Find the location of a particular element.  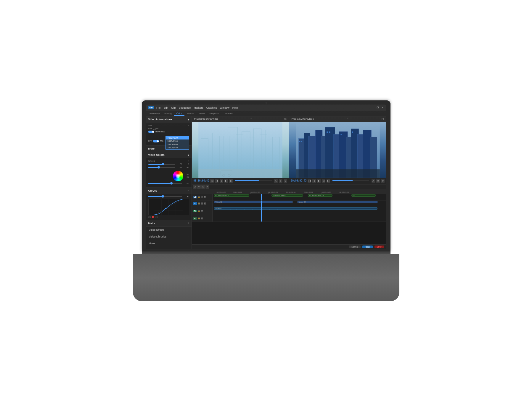

tab-color: Color is located at coordinates (179, 114).